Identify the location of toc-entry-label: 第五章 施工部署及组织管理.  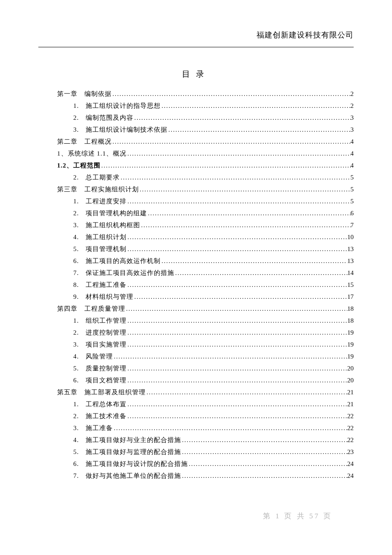
(101, 392).